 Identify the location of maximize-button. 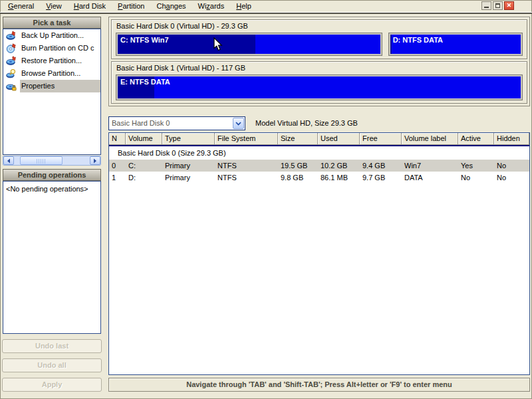
(497, 5).